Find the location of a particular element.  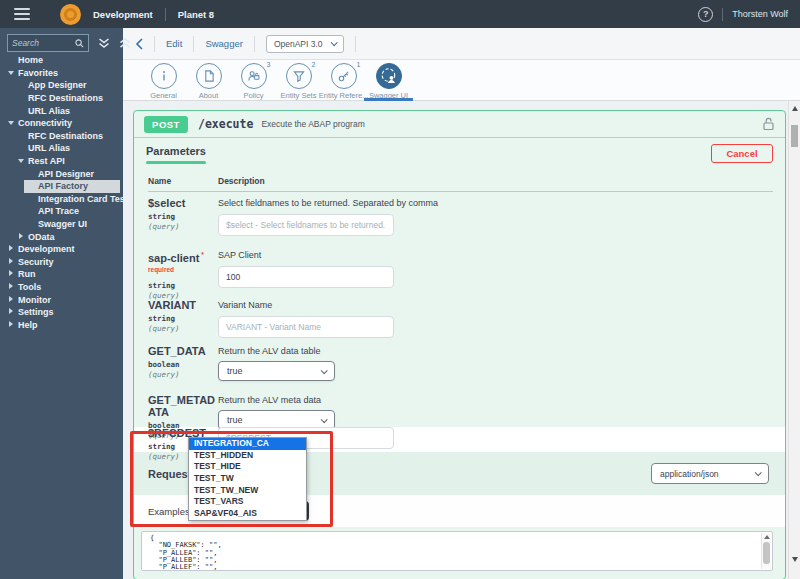

sidebar-item-label: App Designer is located at coordinates (58, 85).